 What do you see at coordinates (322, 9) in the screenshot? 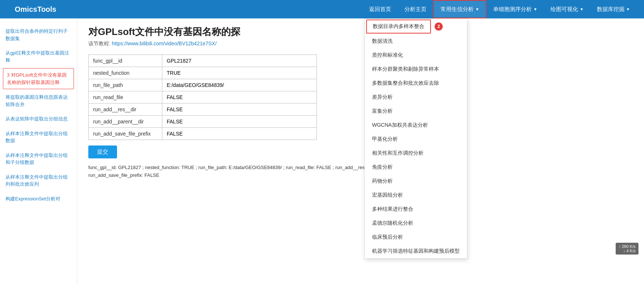
I see `top-navigation: OmicsTools 返回首页 分析主页 常用生信分析 ▼ 单细胞测序分析 ▼ …` at bounding box center [322, 9].